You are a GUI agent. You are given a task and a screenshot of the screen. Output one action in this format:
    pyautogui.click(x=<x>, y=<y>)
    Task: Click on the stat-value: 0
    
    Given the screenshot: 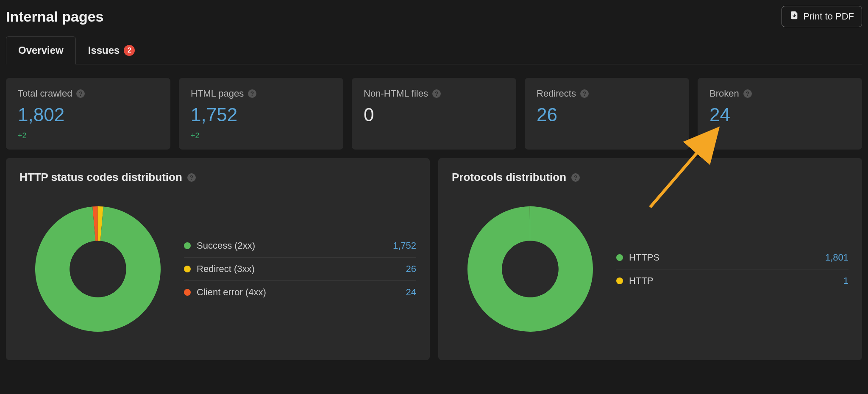 What is the action you would take?
    pyautogui.click(x=434, y=115)
    